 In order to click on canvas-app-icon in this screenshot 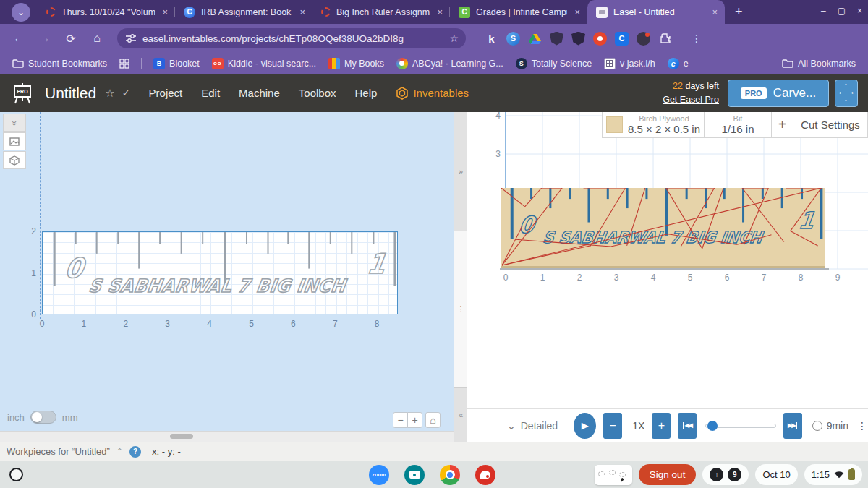, I will do `click(485, 475)`.